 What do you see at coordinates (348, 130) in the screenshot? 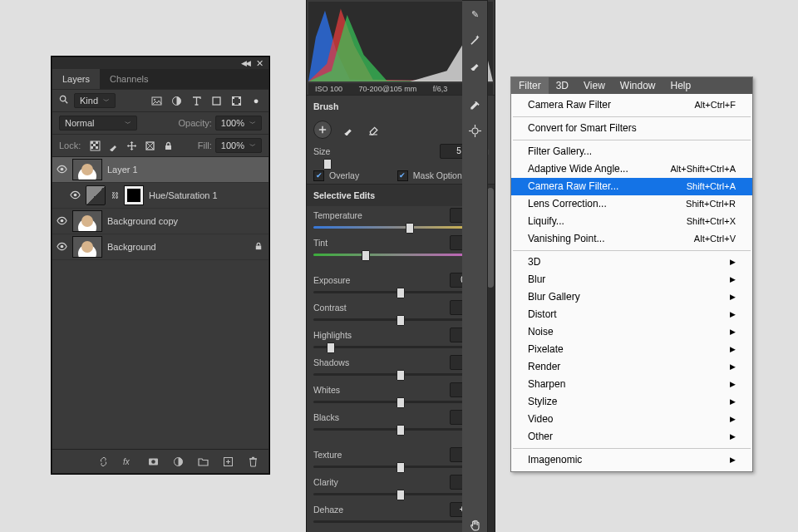
I see `brush-paint-button` at bounding box center [348, 130].